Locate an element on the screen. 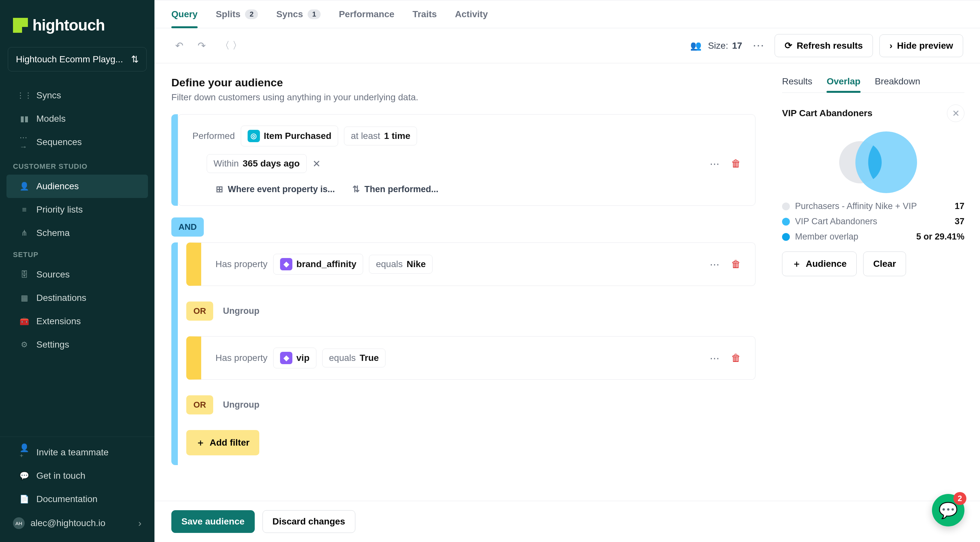  refresh-results-button: ⟳Refresh results is located at coordinates (824, 46).